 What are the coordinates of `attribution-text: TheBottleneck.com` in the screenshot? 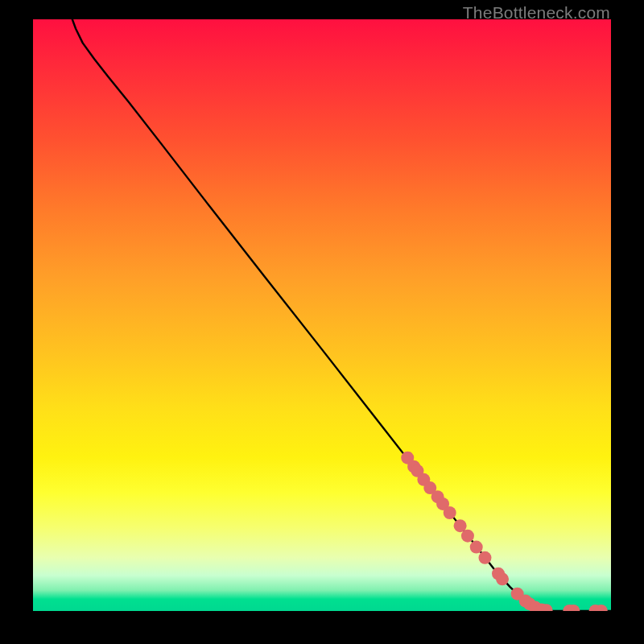 It's located at (536, 13).